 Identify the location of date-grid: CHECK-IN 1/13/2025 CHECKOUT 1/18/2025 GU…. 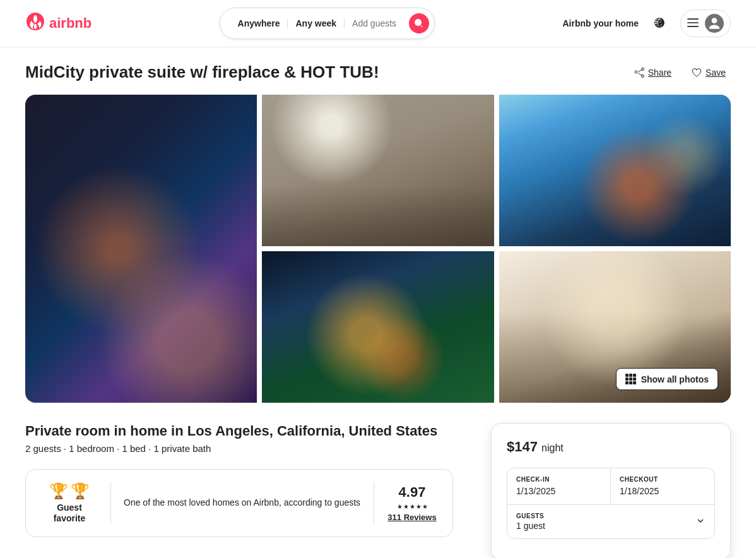
(611, 504).